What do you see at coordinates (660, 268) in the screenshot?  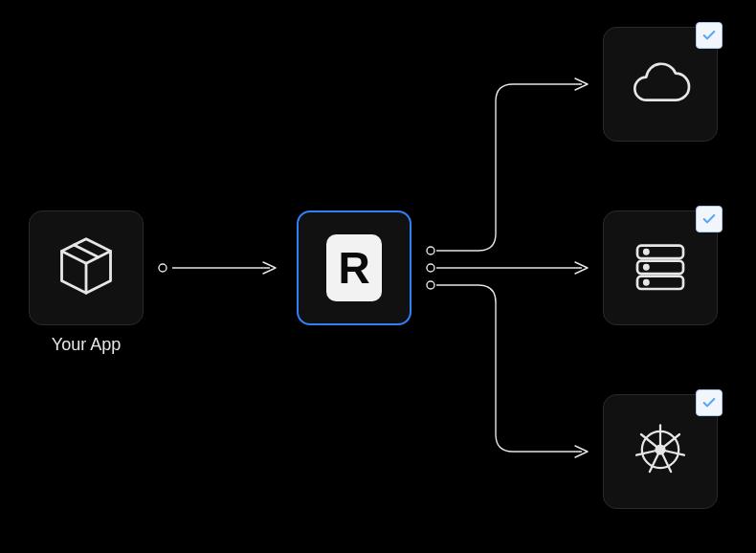 I see `server-icon` at bounding box center [660, 268].